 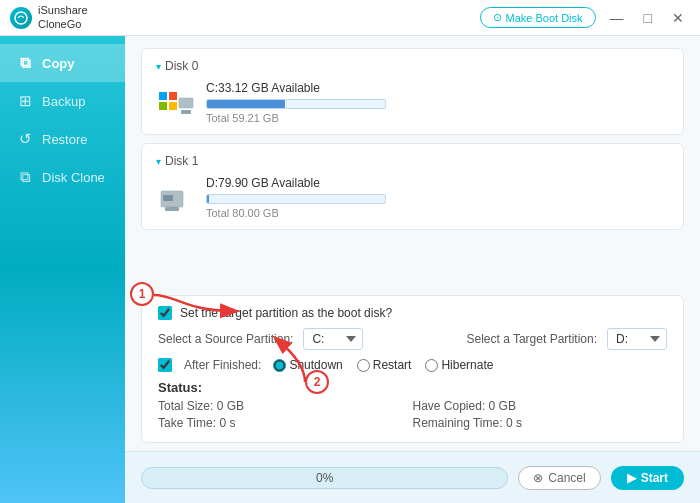 What do you see at coordinates (438, 118) in the screenshot?
I see `drive-c-total: Total 59.21 GB` at bounding box center [438, 118].